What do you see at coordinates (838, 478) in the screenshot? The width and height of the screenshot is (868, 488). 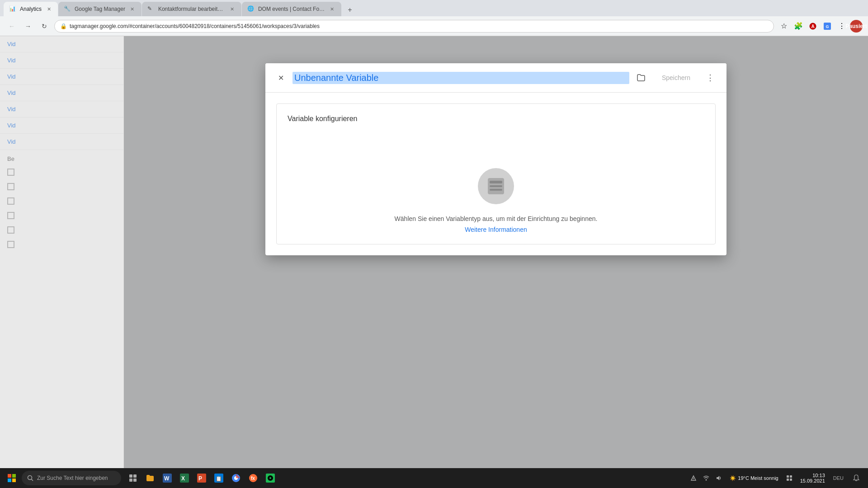 I see `language-indicator: DEU` at bounding box center [838, 478].